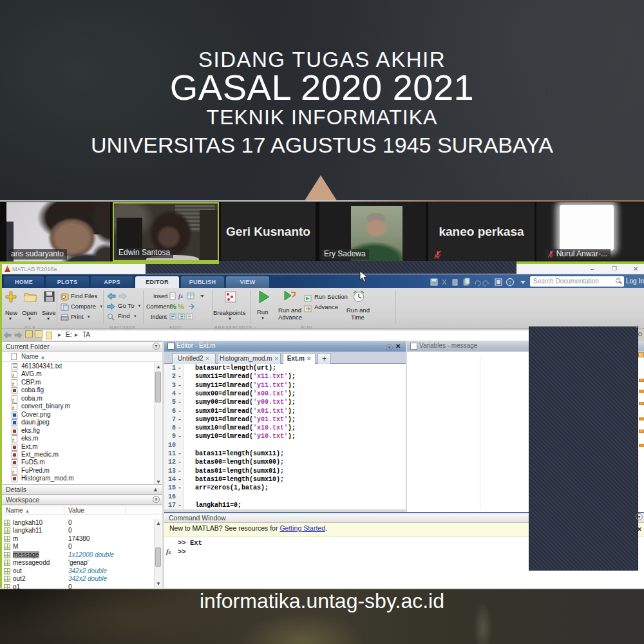 The height and width of the screenshot is (644, 644). What do you see at coordinates (181, 296) in the screenshot?
I see `svg-text: fx` at bounding box center [181, 296].